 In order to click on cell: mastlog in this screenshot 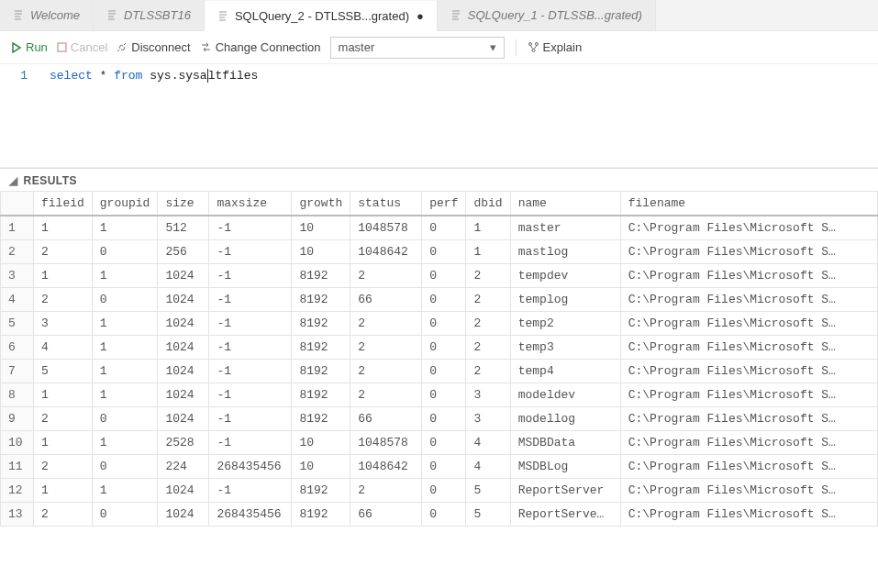, I will do `click(565, 252)`.